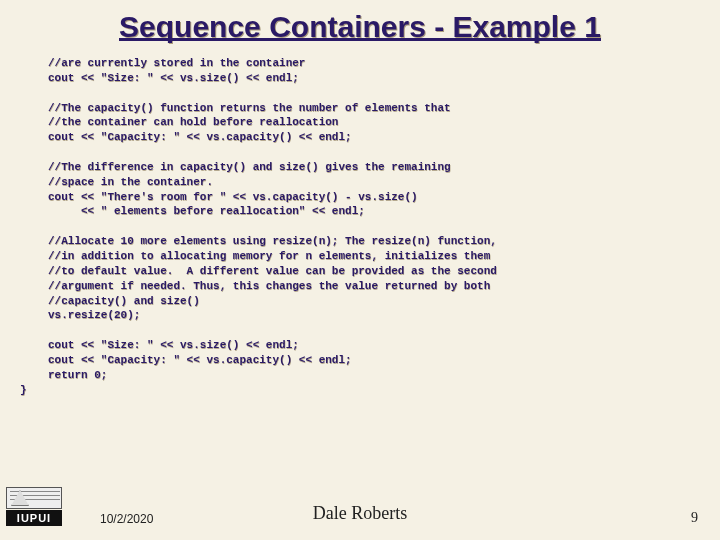  What do you see at coordinates (24, 390) in the screenshot?
I see `code-closing-brace: }` at bounding box center [24, 390].